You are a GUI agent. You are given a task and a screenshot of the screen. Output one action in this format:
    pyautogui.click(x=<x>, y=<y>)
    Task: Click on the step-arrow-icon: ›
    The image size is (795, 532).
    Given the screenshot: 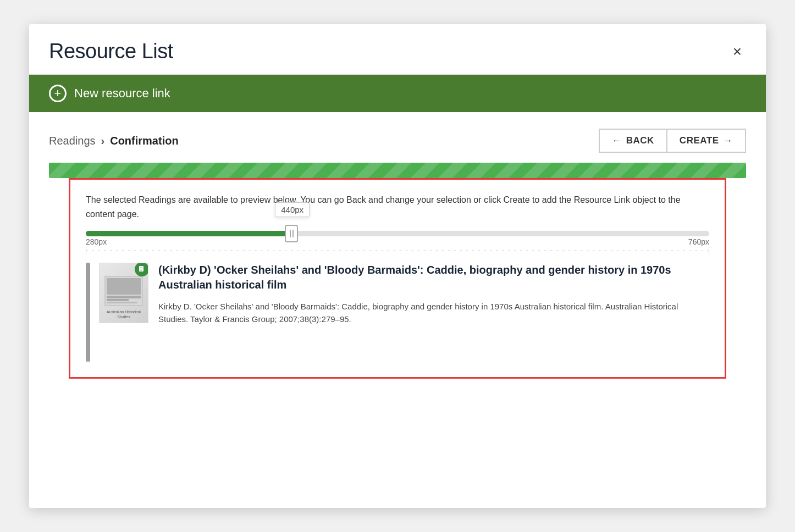 What is the action you would take?
    pyautogui.click(x=103, y=141)
    